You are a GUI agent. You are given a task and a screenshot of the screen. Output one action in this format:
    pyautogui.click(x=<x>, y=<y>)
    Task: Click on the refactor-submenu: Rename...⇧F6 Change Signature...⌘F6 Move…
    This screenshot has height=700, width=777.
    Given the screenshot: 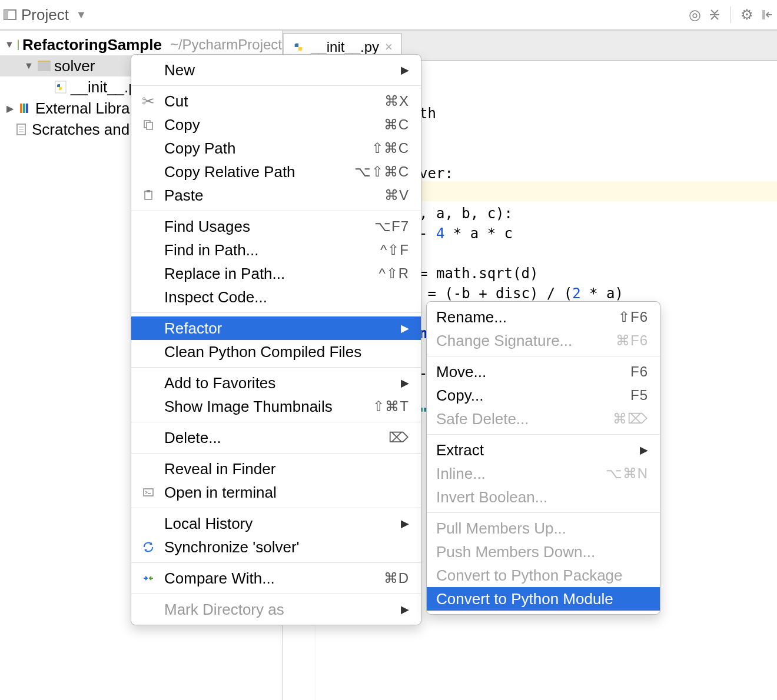 What is the action you would take?
    pyautogui.click(x=543, y=458)
    